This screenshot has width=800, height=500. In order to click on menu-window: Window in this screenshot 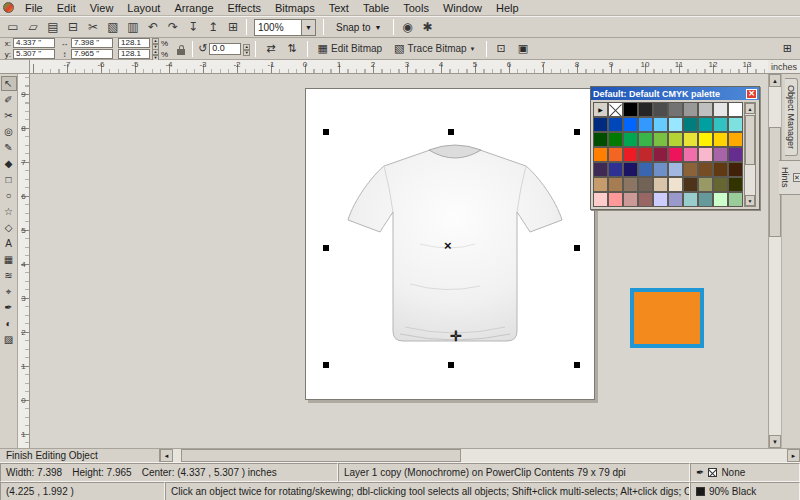, I will do `click(462, 8)`.